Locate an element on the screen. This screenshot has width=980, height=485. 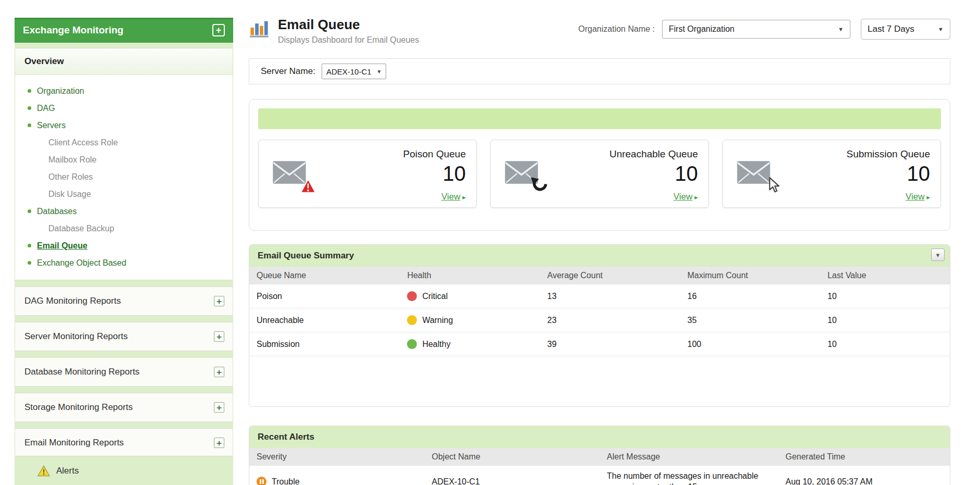
sidebar-section-database-monitoring-reports: Database Monitoring Reports + is located at coordinates (124, 372).